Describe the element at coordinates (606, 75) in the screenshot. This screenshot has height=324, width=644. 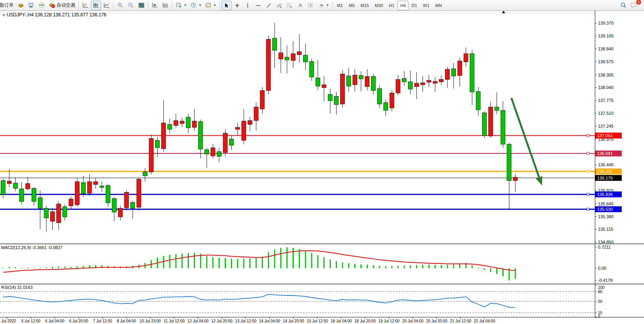
I see `price-tick-label: 138.305` at that location.